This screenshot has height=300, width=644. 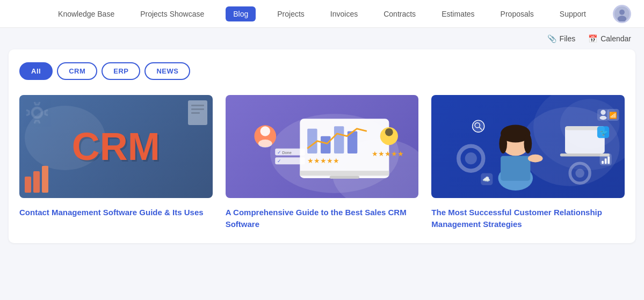 I want to click on nav-item-projects-showcase: Projects Showcase, so click(x=172, y=14).